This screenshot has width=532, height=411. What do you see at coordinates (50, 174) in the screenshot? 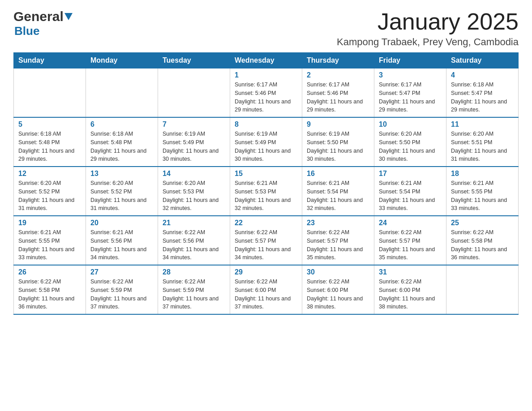
I see `day-number: 12` at bounding box center [50, 174].